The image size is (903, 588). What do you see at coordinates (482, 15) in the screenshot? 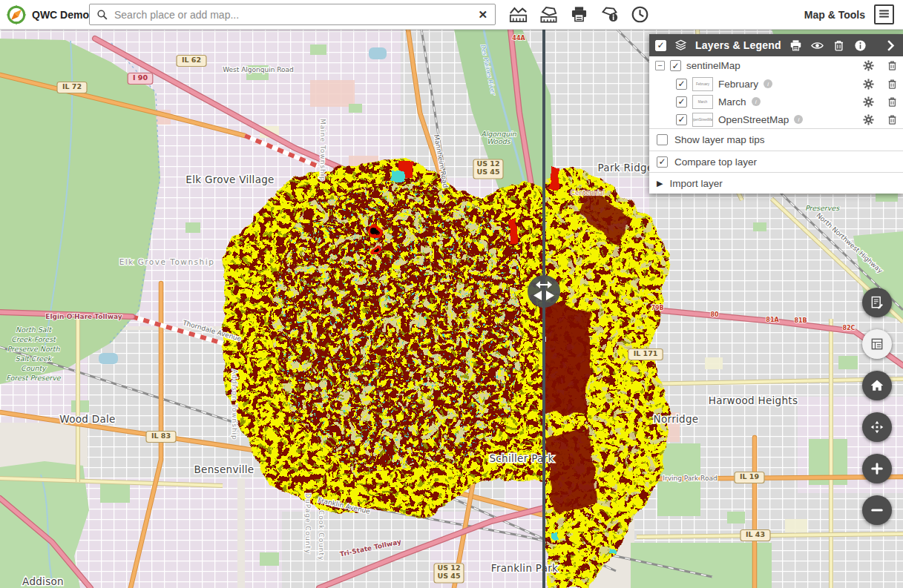
I see `search-clear-button: ✕` at bounding box center [482, 15].